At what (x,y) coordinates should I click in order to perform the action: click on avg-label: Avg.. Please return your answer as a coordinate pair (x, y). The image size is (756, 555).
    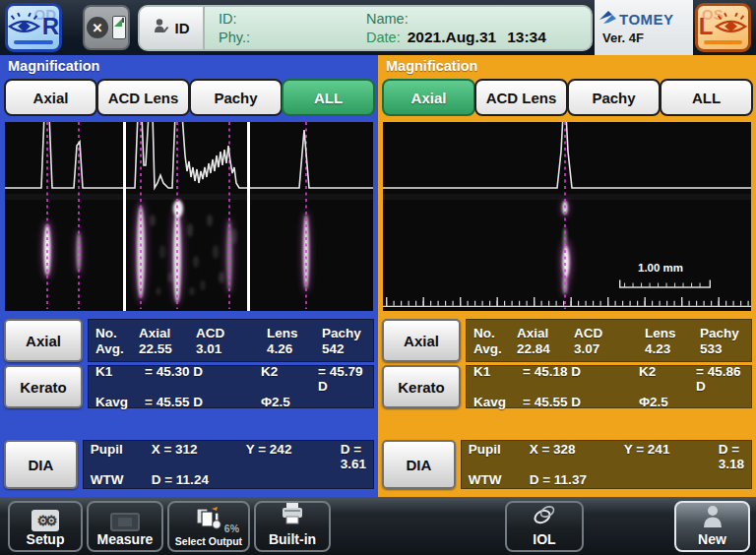
    Looking at the image, I should click on (117, 348).